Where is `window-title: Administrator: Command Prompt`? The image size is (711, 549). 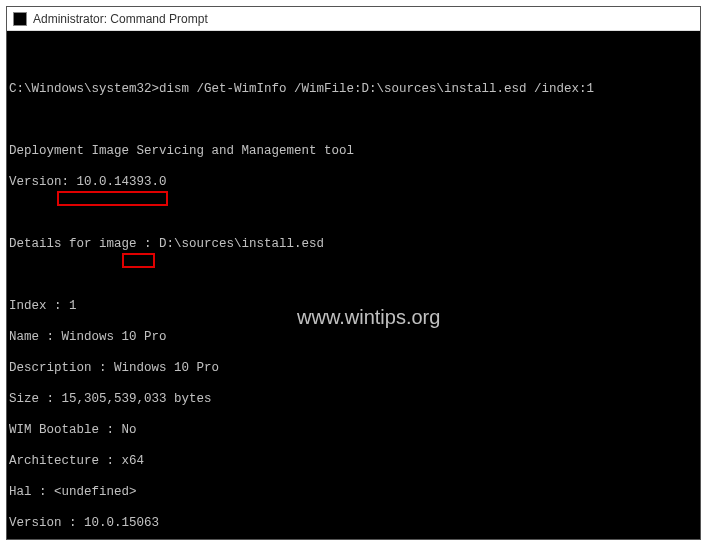 window-title: Administrator: Command Prompt is located at coordinates (120, 19).